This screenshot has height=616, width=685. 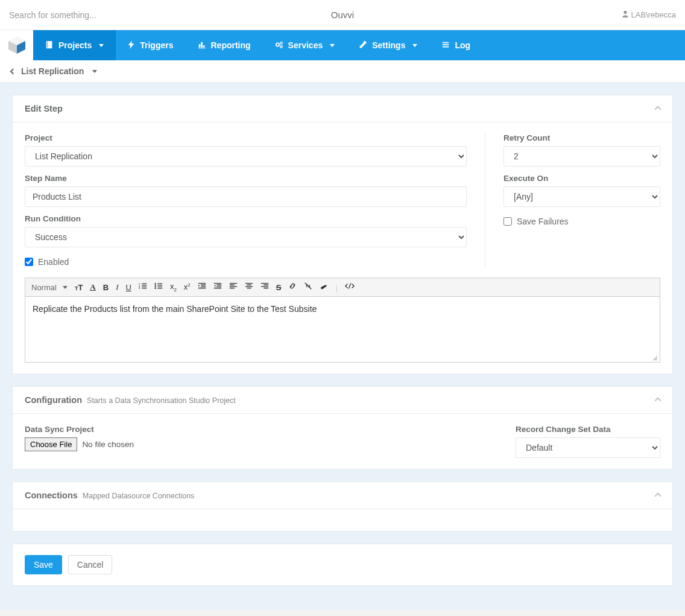 What do you see at coordinates (140, 288) in the screenshot?
I see `svg-text: 3` at bounding box center [140, 288].